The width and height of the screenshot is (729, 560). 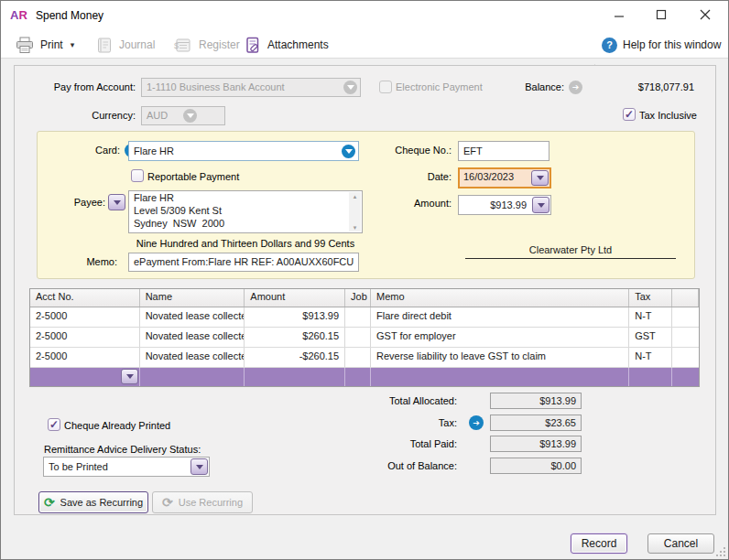 I want to click on minimize-button, so click(x=619, y=15).